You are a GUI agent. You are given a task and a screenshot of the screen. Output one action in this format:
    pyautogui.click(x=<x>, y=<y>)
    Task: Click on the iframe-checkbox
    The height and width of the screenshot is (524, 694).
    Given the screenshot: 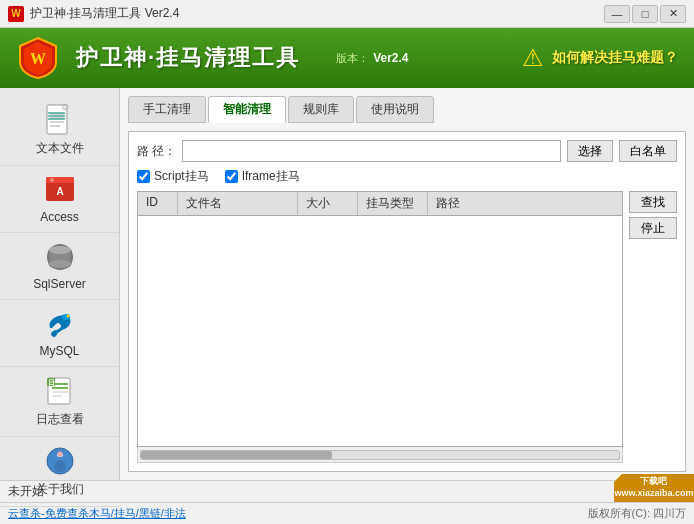 What is the action you would take?
    pyautogui.click(x=232, y=176)
    